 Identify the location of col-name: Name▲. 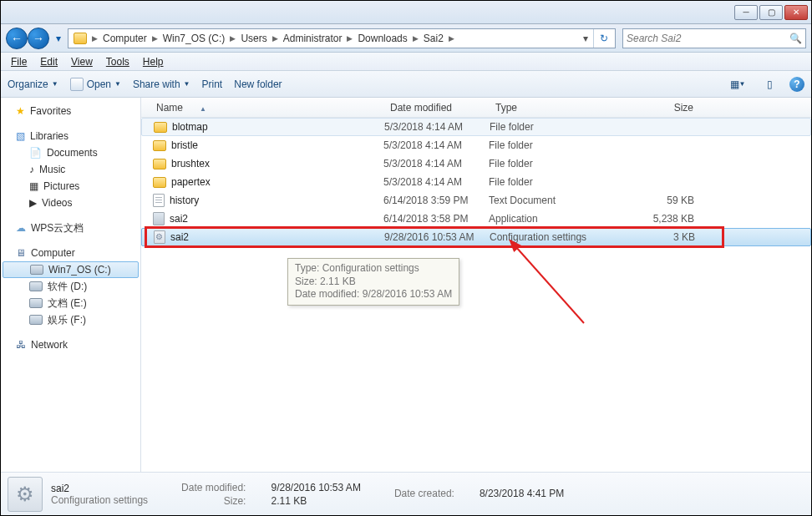
(262, 108).